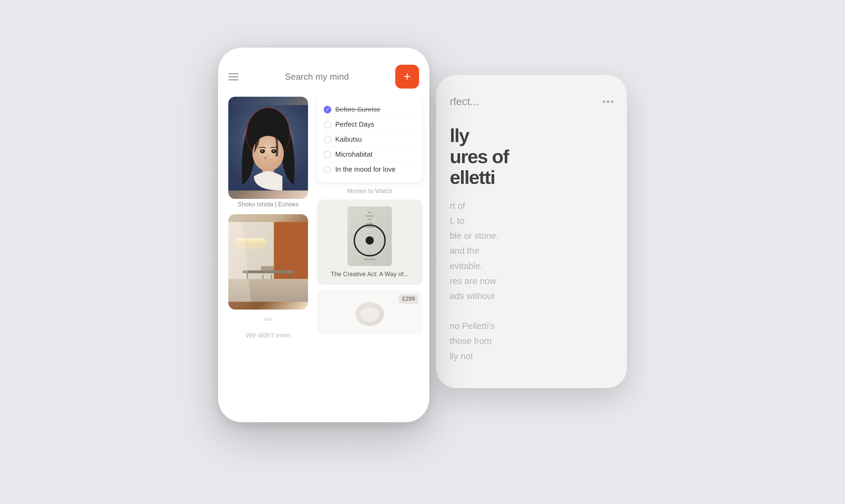 Image resolution: width=845 pixels, height=504 pixels. I want to click on checklist-label-perfect-days: Perfect Days, so click(355, 125).